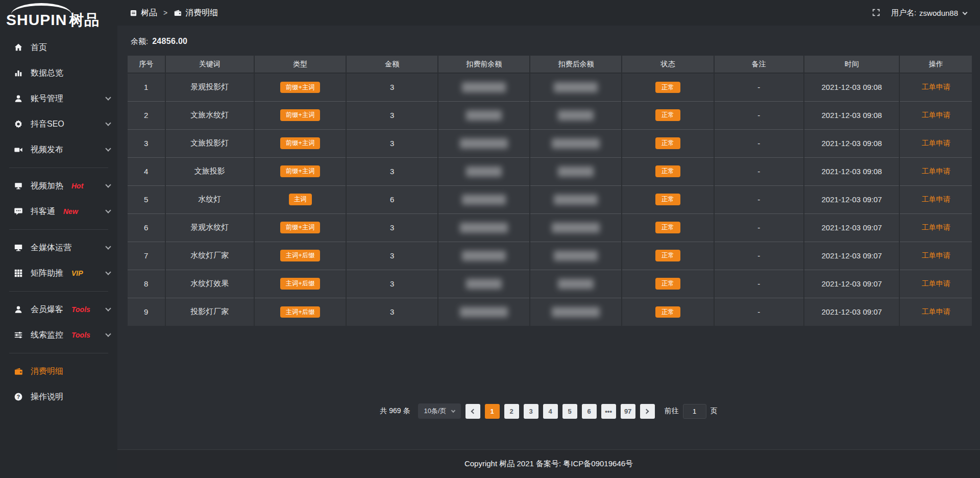 The width and height of the screenshot is (980, 478). Describe the element at coordinates (647, 412) in the screenshot. I see `next-page-button` at that location.